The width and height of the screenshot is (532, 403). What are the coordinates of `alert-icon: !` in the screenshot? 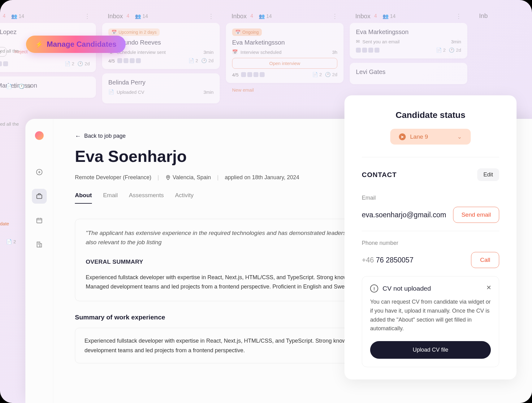 It's located at (374, 288).